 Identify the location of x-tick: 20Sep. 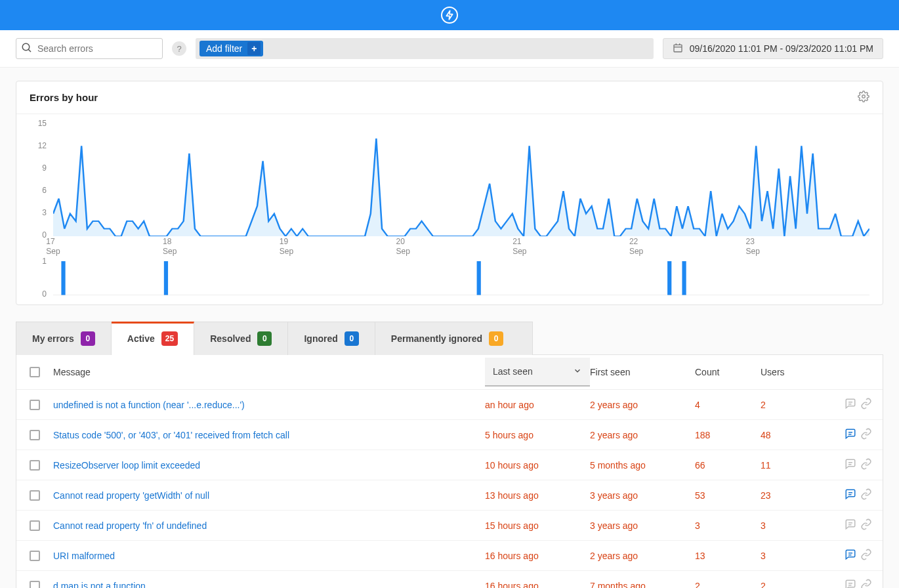
(403, 247).